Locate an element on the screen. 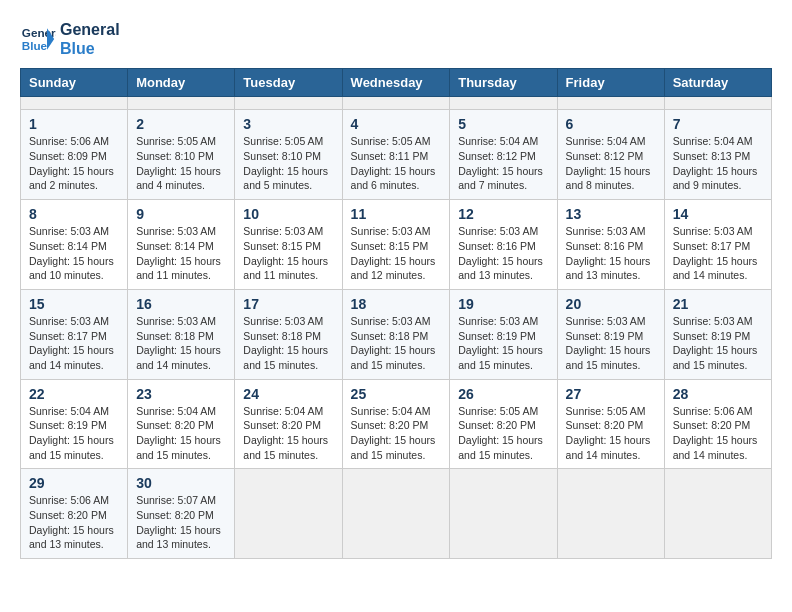 Image resolution: width=792 pixels, height=612 pixels. calendar-cell: 4Sunrise: 5:05 AM Sunset: 8:11 PM Daylig… is located at coordinates (396, 155).